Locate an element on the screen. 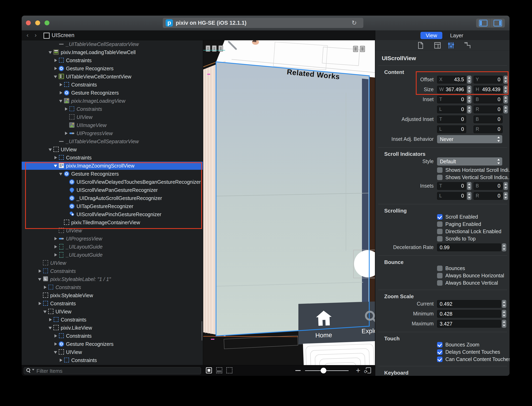 Image resolution: width=532 pixels, height=406 pixels. jump-bar-item: UIScreen is located at coordinates (63, 35).